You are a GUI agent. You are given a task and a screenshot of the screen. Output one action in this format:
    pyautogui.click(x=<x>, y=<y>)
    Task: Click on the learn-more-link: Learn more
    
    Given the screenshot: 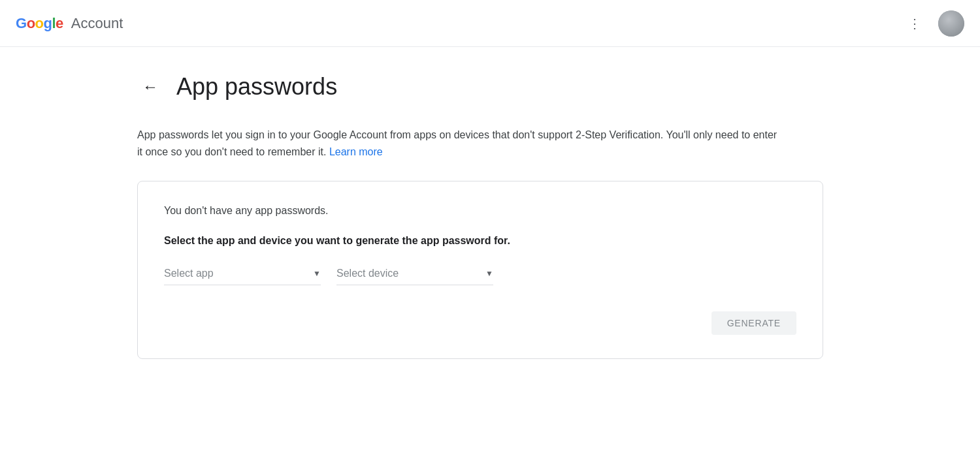 What is the action you would take?
    pyautogui.click(x=356, y=151)
    